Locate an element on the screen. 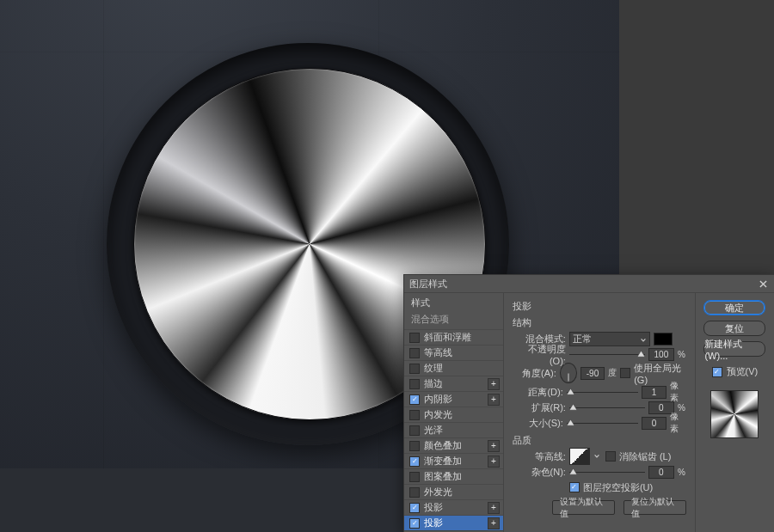 The height and width of the screenshot is (532, 774). noise-slider is located at coordinates (607, 472).